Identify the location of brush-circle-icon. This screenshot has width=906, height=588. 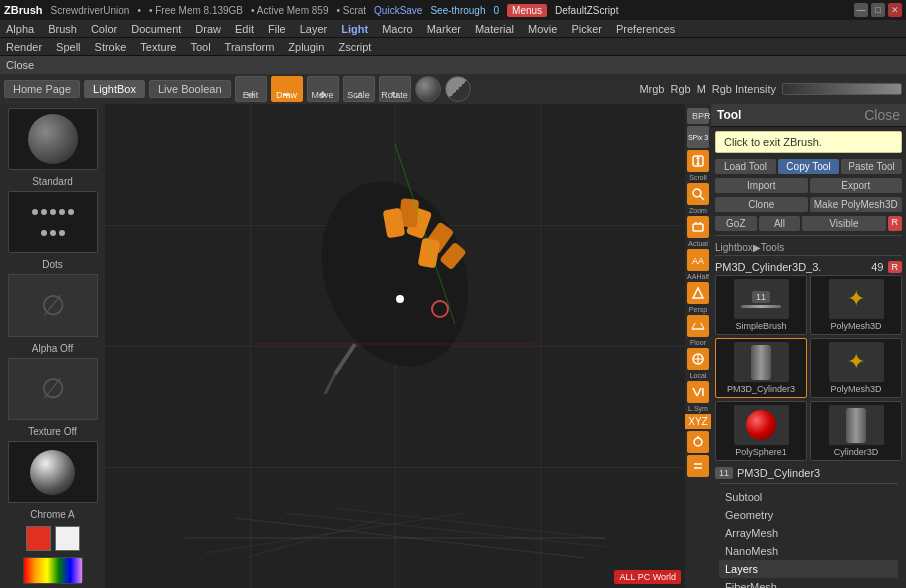
(53, 139).